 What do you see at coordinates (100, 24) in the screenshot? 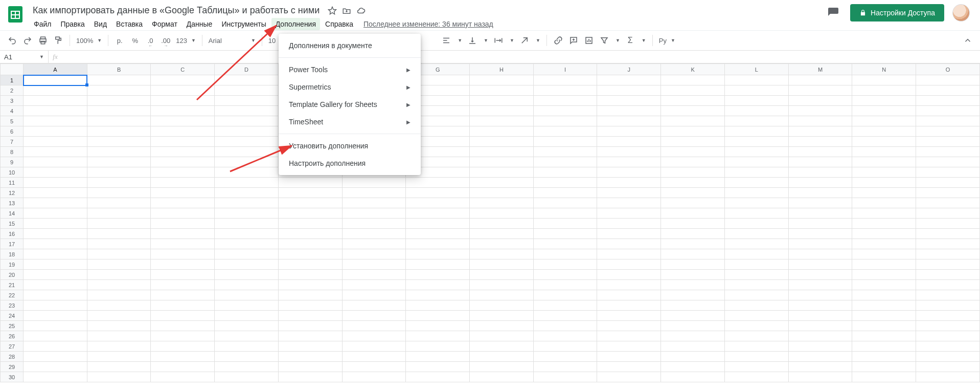
I see `menu-view: Вид` at bounding box center [100, 24].